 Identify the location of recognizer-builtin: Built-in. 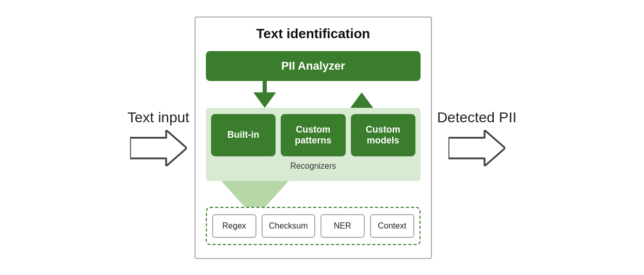
(244, 135).